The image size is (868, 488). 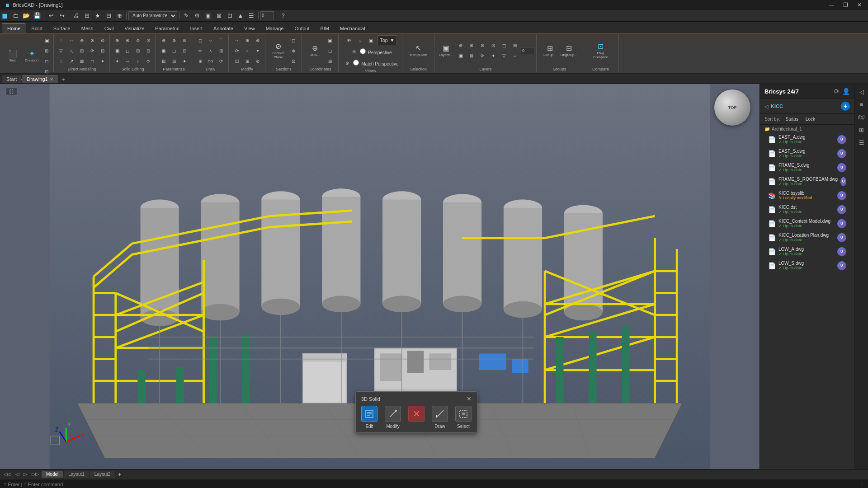 What do you see at coordinates (164, 40) in the screenshot?
I see `par-btn-1: ⊕` at bounding box center [164, 40].